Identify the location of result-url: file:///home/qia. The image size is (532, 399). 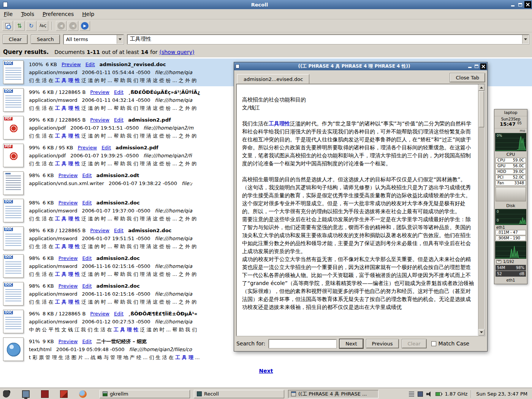
(173, 211).